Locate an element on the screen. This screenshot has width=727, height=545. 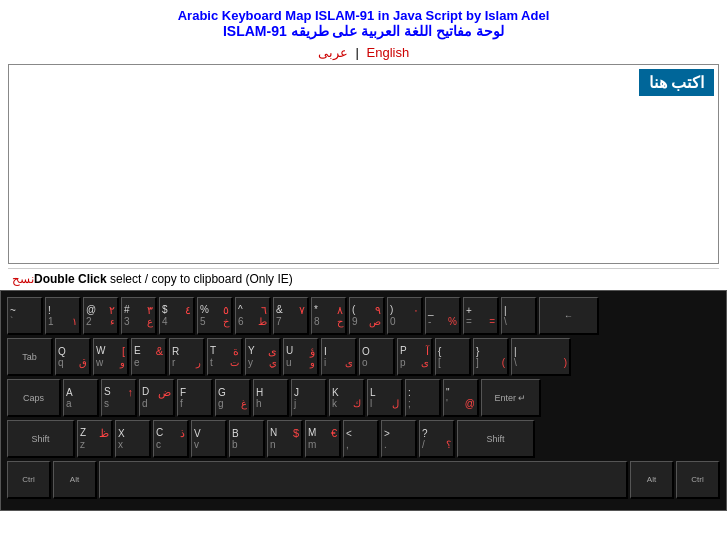
keyboard-row-zxcv: Shift Zظ z X x Cذ c V v B b N$ n M€ m is located at coordinates (364, 439).